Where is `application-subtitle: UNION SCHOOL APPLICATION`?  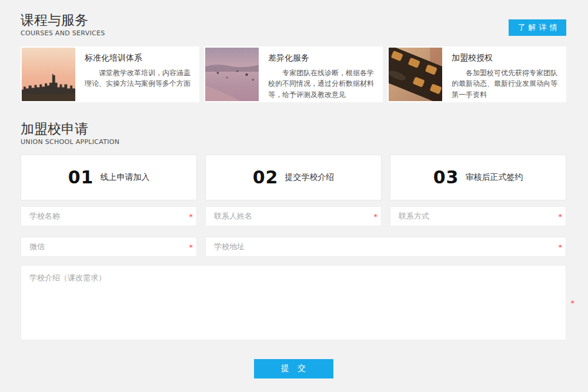
application-subtitle: UNION SCHOOL APPLICATION is located at coordinates (293, 142).